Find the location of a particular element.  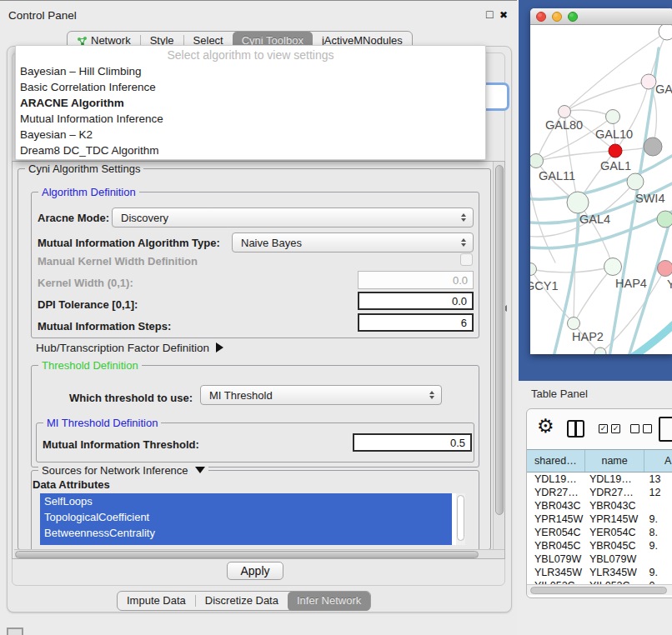

float-window-icon: □ is located at coordinates (489, 14).